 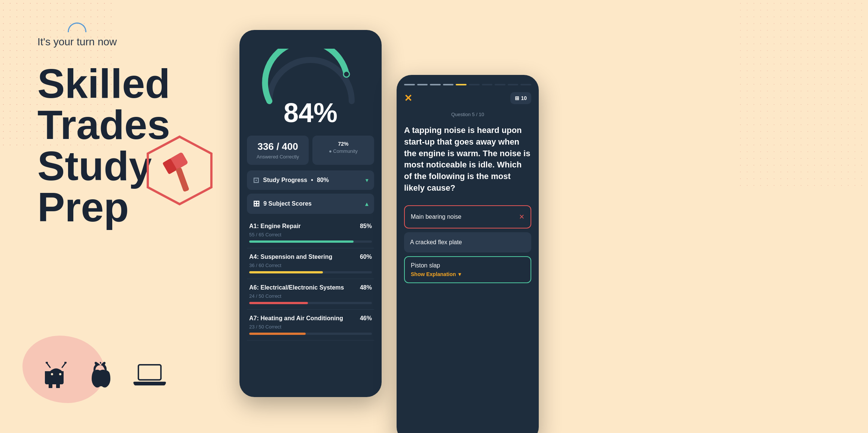 I want to click on gauge-percent: 84%, so click(x=311, y=113).